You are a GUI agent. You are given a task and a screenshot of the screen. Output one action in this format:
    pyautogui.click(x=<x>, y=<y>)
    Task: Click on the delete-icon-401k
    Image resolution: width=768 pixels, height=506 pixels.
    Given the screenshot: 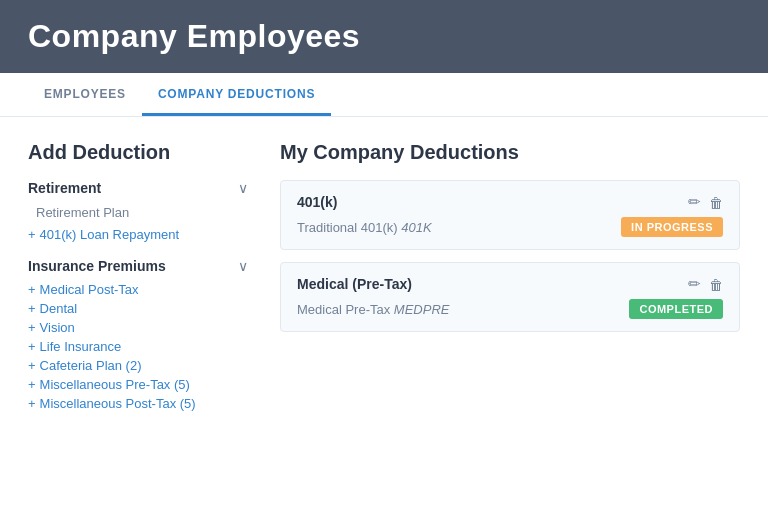 What is the action you would take?
    pyautogui.click(x=716, y=202)
    